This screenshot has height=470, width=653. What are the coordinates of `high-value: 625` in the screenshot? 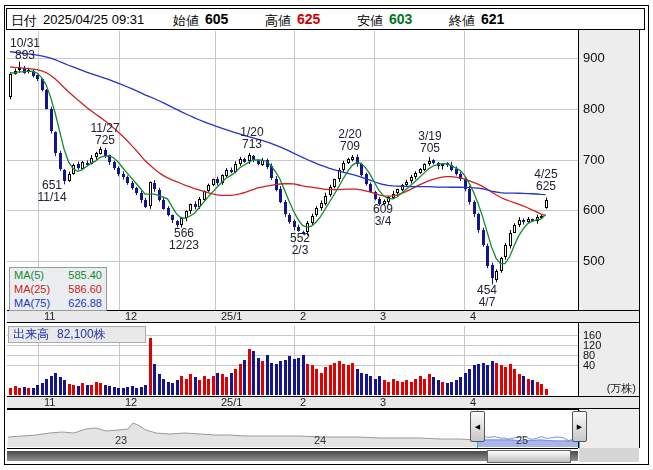 It's located at (308, 19).